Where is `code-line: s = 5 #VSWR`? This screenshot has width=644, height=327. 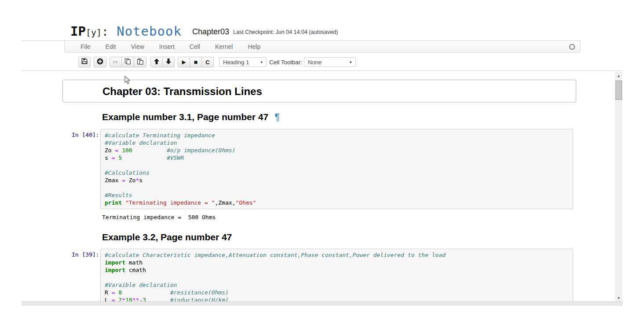
code-line: s = 5 #VSWR is located at coordinates (339, 158).